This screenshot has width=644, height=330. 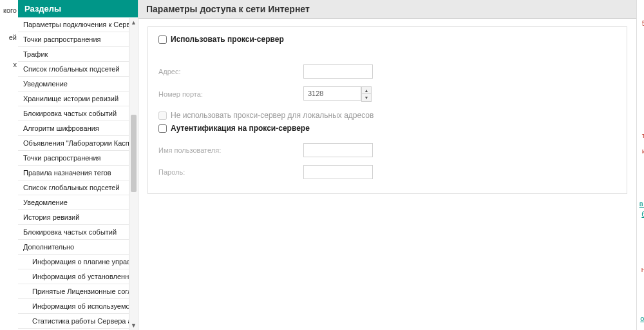 I want to click on cutoff-text: ей, so click(x=9, y=37).